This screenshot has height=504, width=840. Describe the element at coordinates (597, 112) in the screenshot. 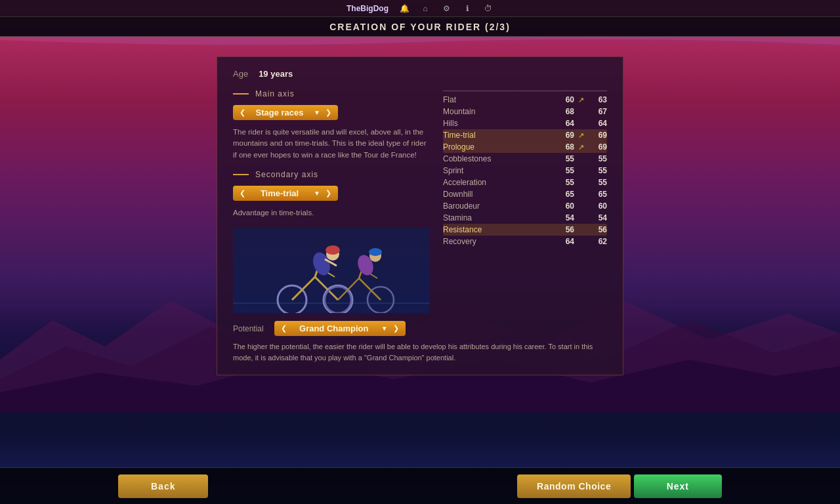

I see `stat-val2: 67` at that location.